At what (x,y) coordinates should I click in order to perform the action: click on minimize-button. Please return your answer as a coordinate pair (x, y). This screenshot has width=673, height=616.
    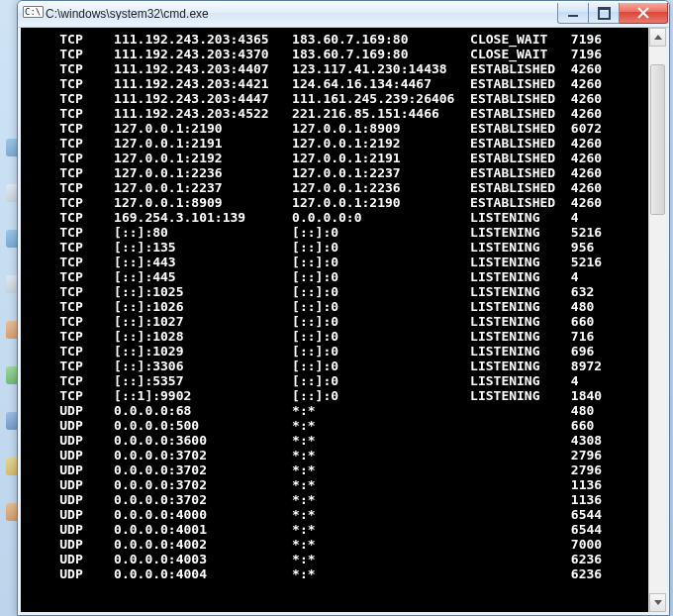
    Looking at the image, I should click on (573, 14).